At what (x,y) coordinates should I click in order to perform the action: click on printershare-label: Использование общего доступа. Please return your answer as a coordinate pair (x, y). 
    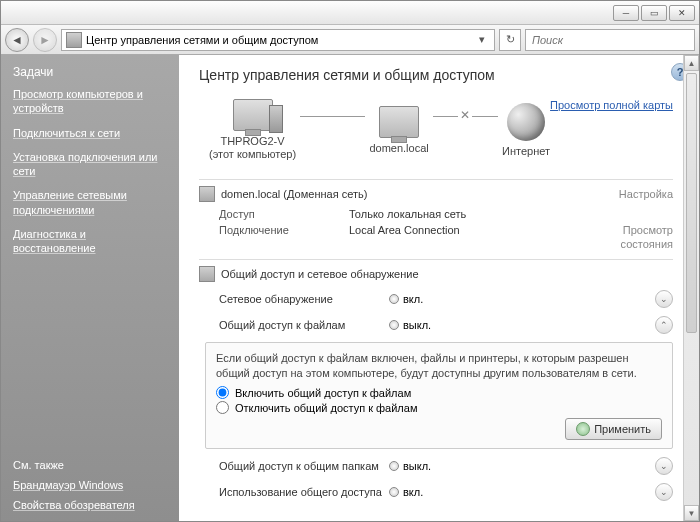
    Looking at the image, I should click on (304, 492).